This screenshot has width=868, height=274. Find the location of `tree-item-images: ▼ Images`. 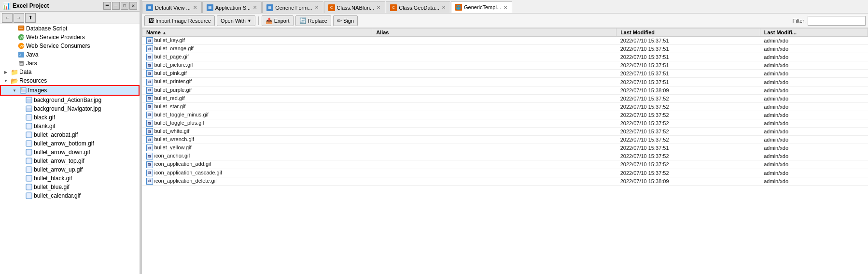

tree-item-images: ▼ Images is located at coordinates (70, 90).